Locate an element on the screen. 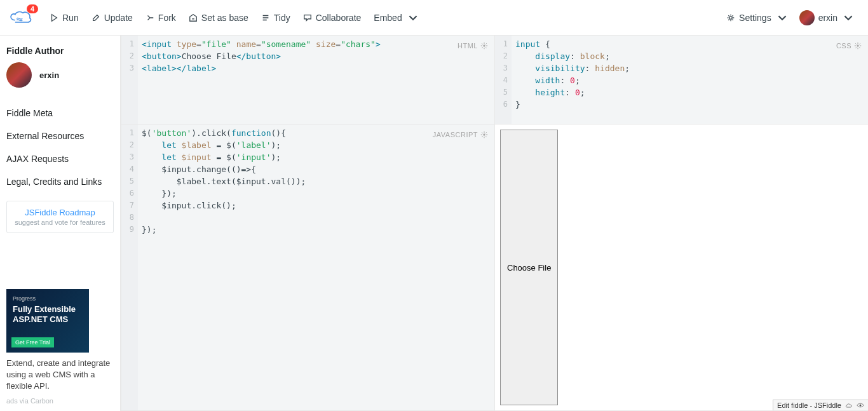  top-toolbar: 4 Run Update Fork Set as base Tidy Colla… is located at coordinates (434, 18).